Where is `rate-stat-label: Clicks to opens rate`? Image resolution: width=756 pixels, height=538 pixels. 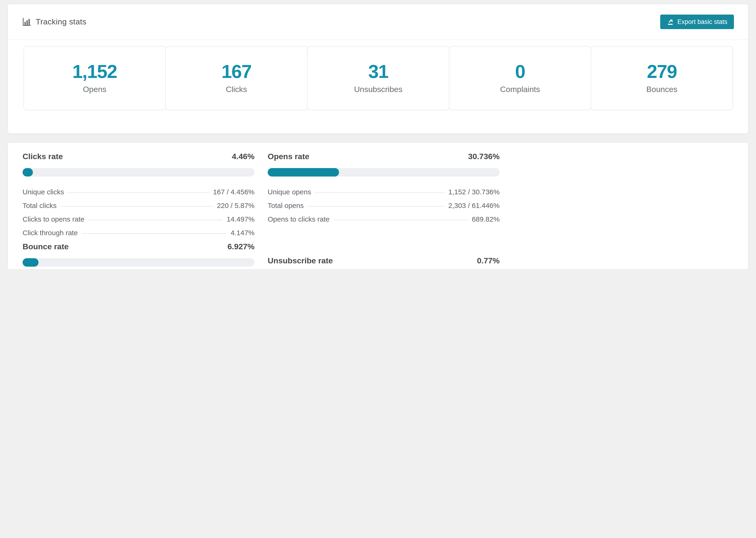
rate-stat-label: Clicks to opens rate is located at coordinates (53, 219).